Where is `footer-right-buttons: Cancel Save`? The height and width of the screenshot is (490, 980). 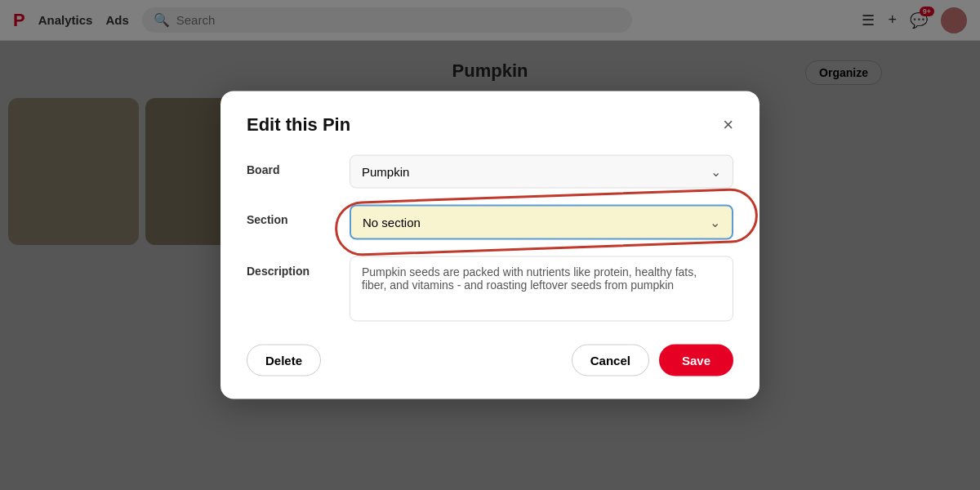
footer-right-buttons: Cancel Save is located at coordinates (653, 361).